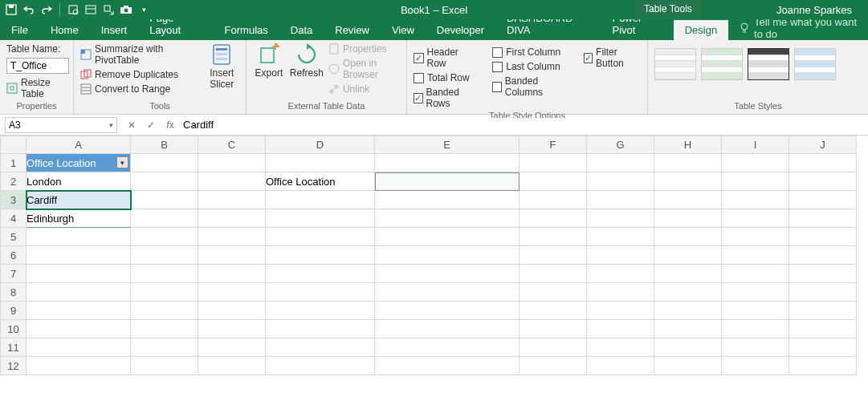 This screenshot has height=405, width=868. I want to click on table-name-input, so click(38, 66).